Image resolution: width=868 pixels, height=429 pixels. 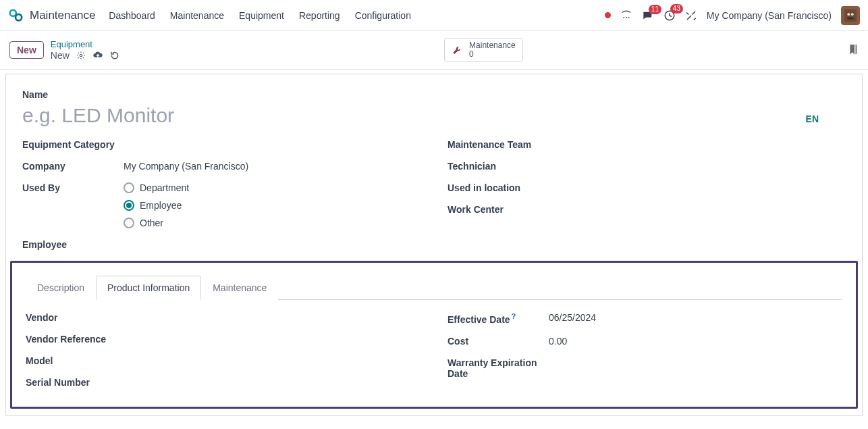 I want to click on radio-other: Other, so click(x=157, y=223).